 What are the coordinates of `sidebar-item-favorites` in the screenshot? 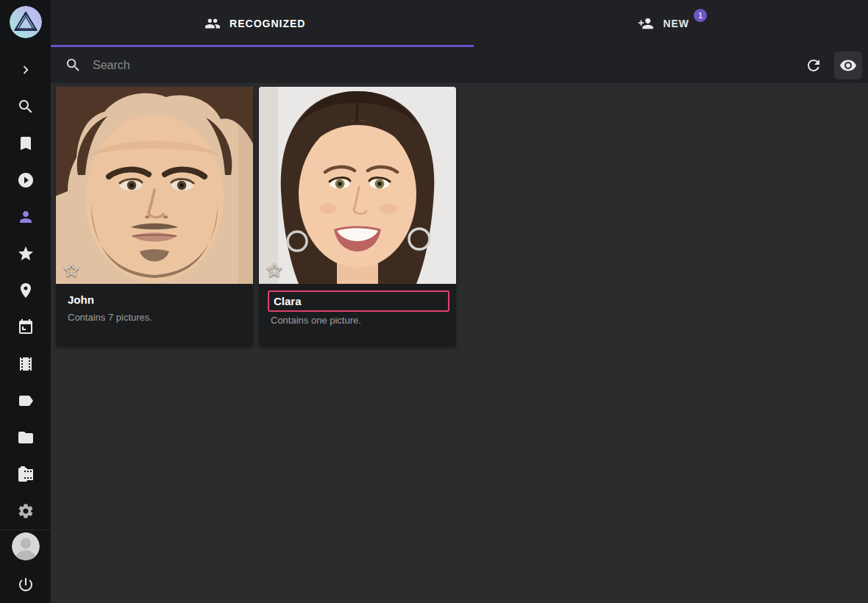 It's located at (25, 254).